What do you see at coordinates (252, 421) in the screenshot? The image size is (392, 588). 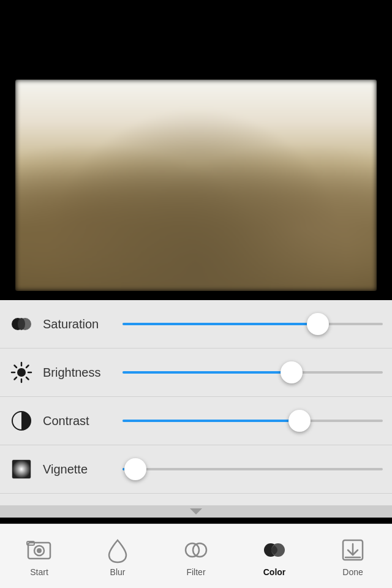 I see `contrast-track` at bounding box center [252, 421].